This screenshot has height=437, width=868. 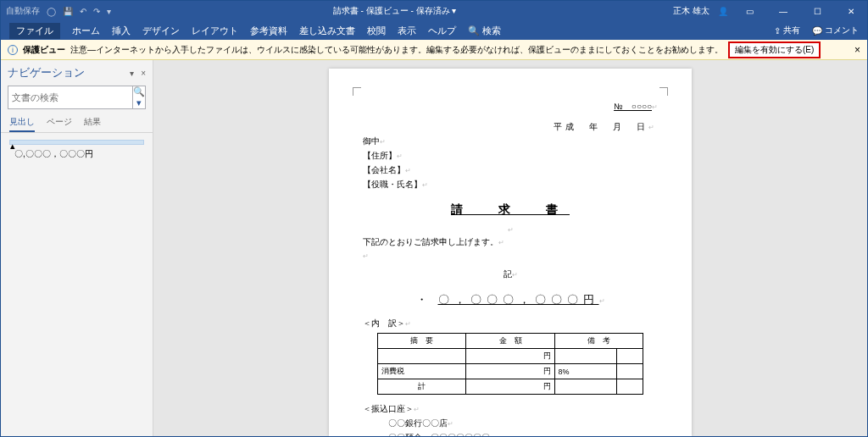 I want to click on doc-onchu: 御中, so click(x=371, y=141).